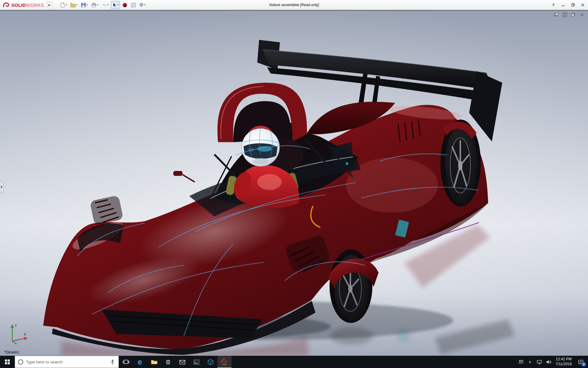 This screenshot has width=588, height=368. I want to click on doc-close-icon, so click(582, 15).